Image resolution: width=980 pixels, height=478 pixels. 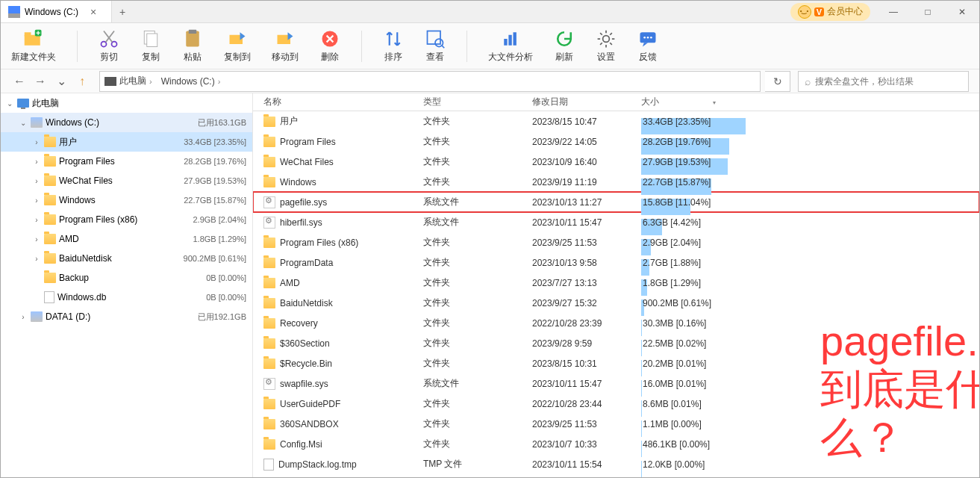 What do you see at coordinates (127, 220) in the screenshot?
I see `tree-item: ›Program Files (x86)2.9GB [2.04%]` at bounding box center [127, 220].